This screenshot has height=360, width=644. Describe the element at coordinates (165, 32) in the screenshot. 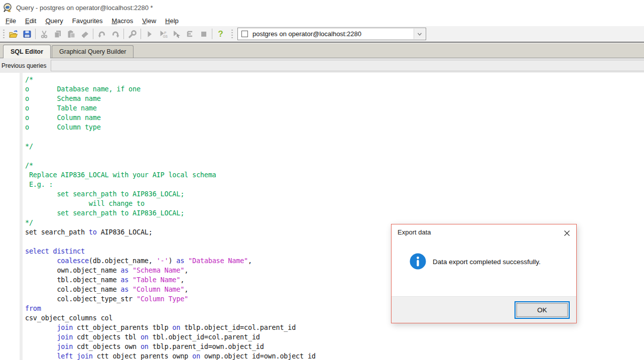

I see `svg-text: P` at that location.